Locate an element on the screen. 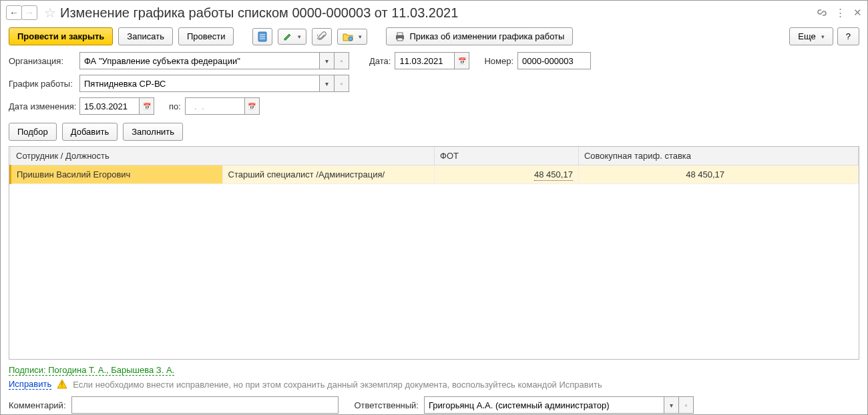  number-label: Номер: is located at coordinates (499, 61).